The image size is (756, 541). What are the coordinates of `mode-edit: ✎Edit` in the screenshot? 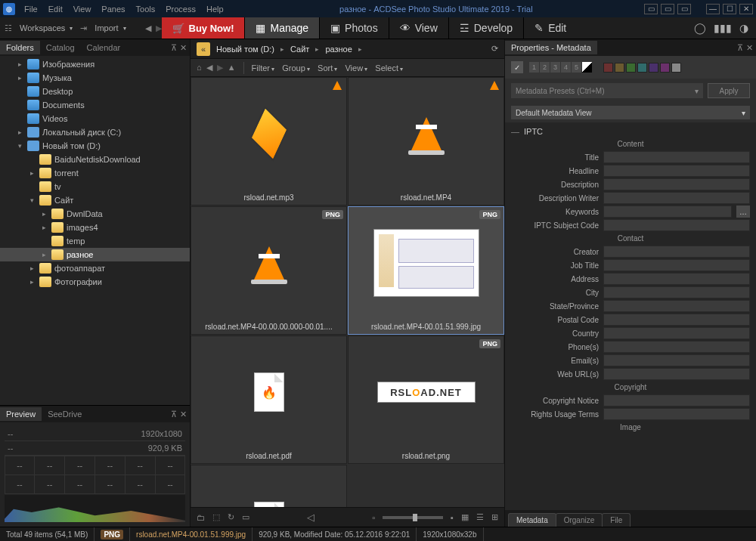 It's located at (550, 28).